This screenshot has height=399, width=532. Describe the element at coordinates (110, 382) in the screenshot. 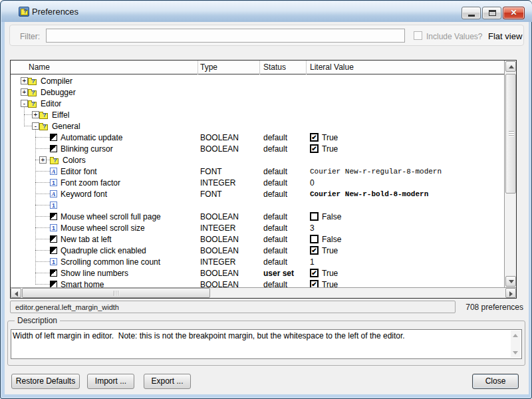

I see `import-button: Import ...` at that location.